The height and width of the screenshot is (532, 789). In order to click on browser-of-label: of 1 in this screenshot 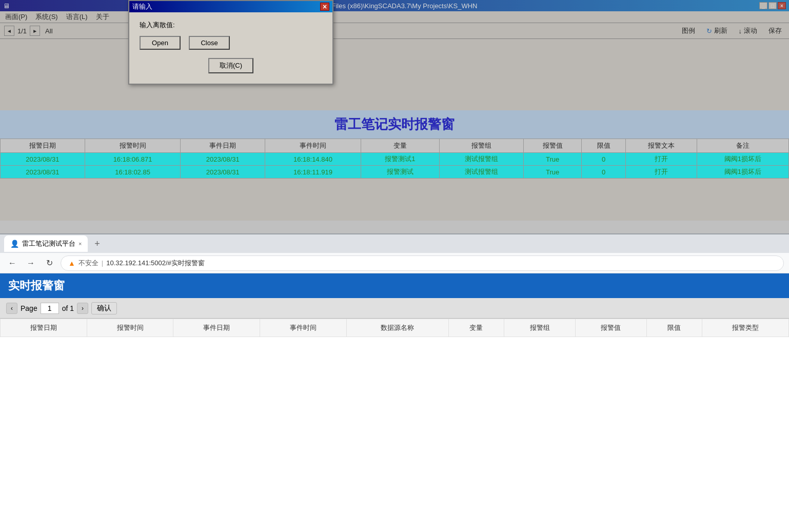, I will do `click(68, 308)`.